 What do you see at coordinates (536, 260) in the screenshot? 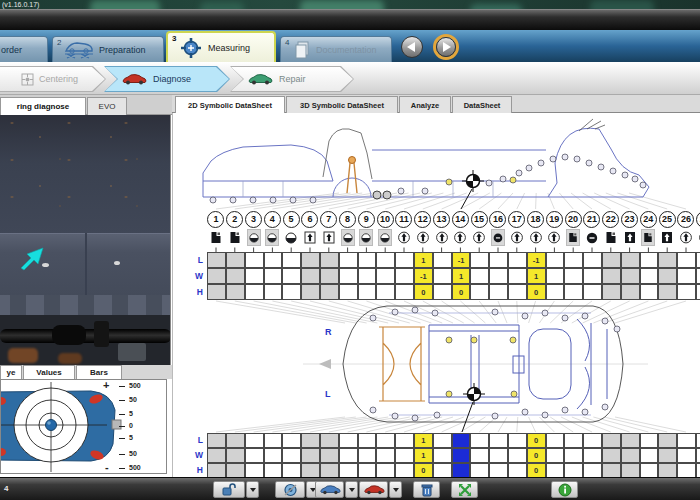
I see `upper-cell-L-18: -1` at bounding box center [536, 260].